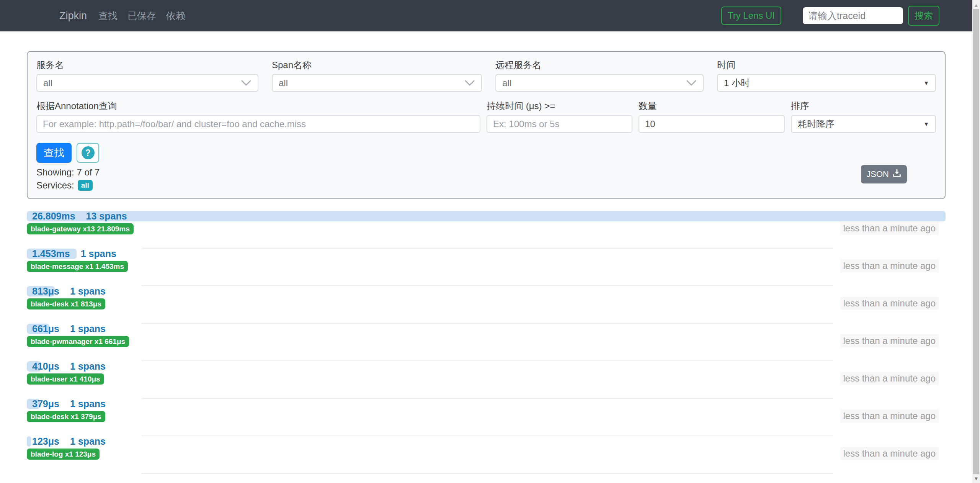 The image size is (980, 483). Describe the element at coordinates (560, 106) in the screenshot. I see `min-duration-label: 持续时间 (μs) >=` at that location.